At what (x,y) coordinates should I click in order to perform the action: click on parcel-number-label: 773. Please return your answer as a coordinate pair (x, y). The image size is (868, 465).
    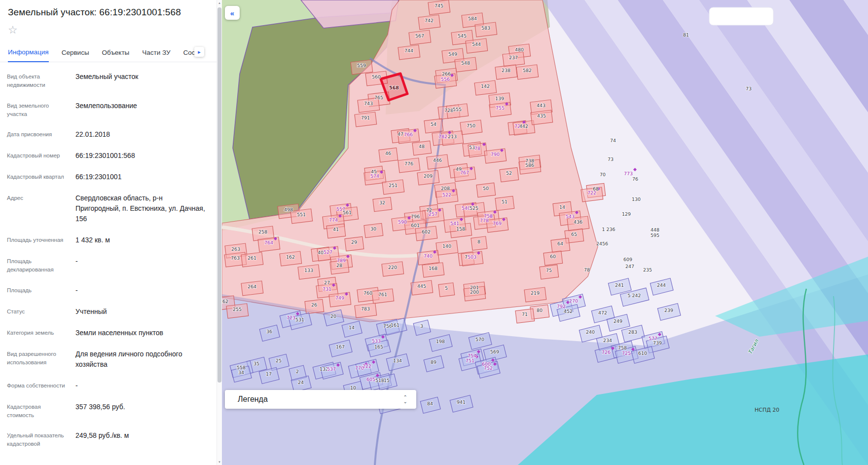
    Looking at the image, I should click on (628, 174).